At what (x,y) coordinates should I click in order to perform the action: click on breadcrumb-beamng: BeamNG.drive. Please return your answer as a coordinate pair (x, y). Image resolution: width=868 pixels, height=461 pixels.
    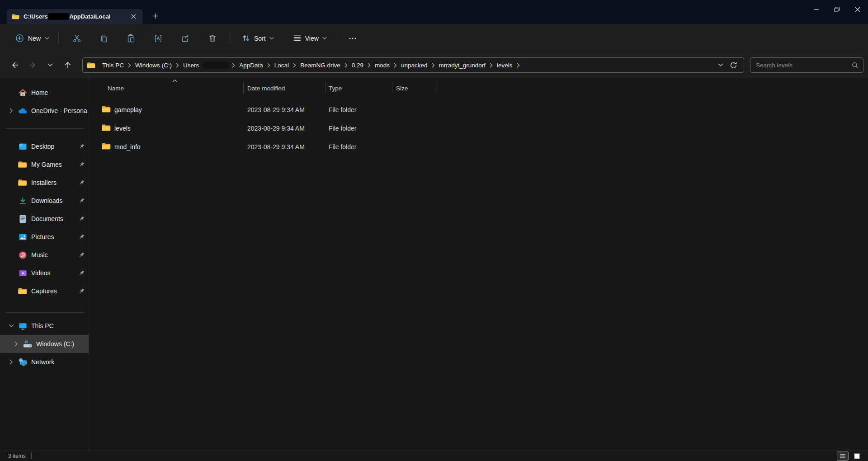
    Looking at the image, I should click on (320, 65).